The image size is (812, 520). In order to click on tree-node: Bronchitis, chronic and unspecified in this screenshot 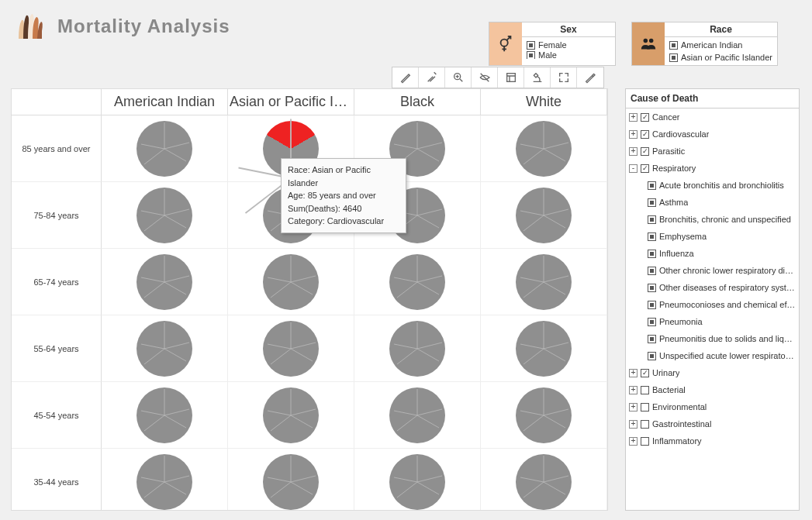, I will do `click(712, 219)`.